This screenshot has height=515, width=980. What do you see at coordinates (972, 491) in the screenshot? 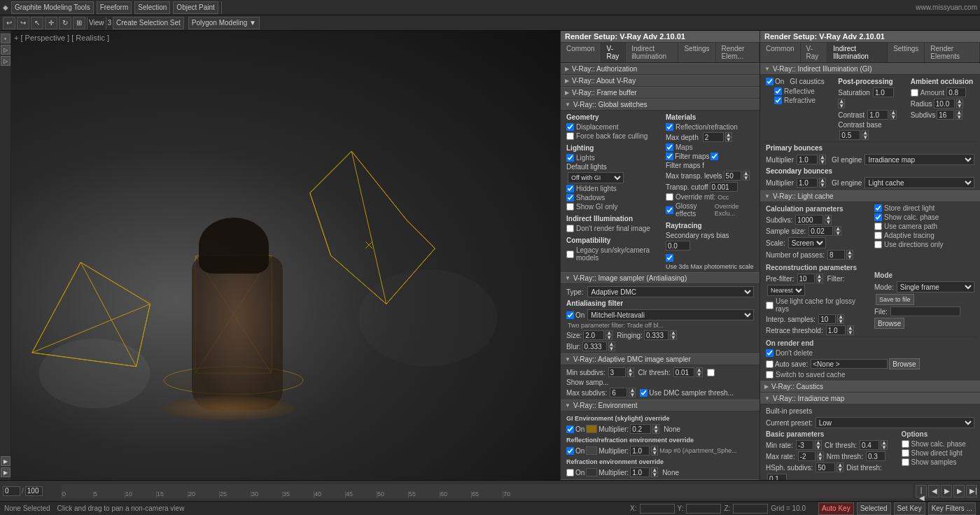
I see `next-key-btn: ▶|` at bounding box center [972, 491].